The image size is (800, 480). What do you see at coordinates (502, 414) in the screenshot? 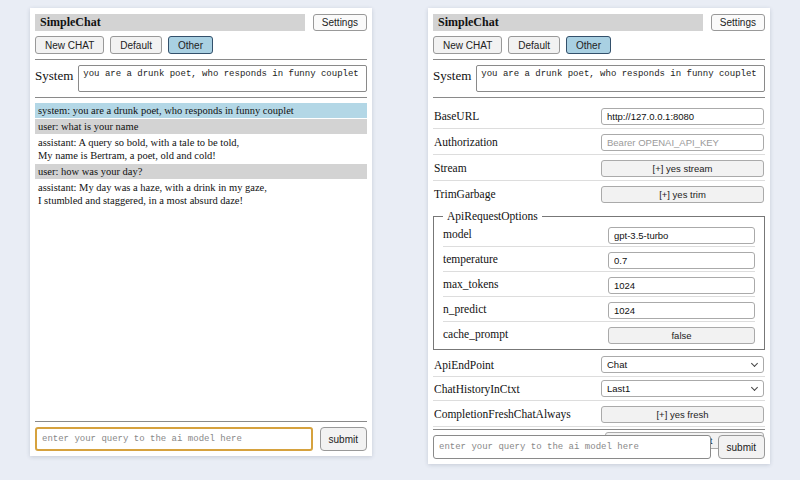
I see `fresh-chat-label: CompletionFreshChatAlways` at bounding box center [502, 414].